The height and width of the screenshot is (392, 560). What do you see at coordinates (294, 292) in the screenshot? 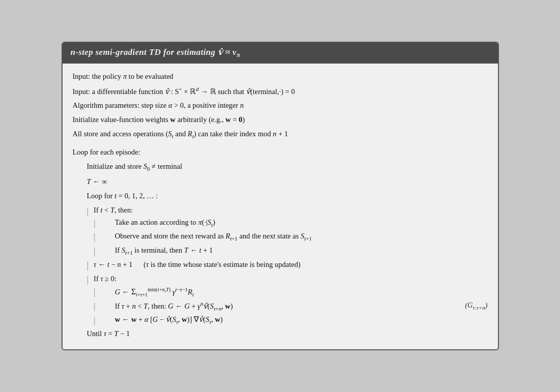
I see `G-sum: G ← Σi=τ+1min(τ+n,T) γi−τ−1Ri` at bounding box center [294, 292].